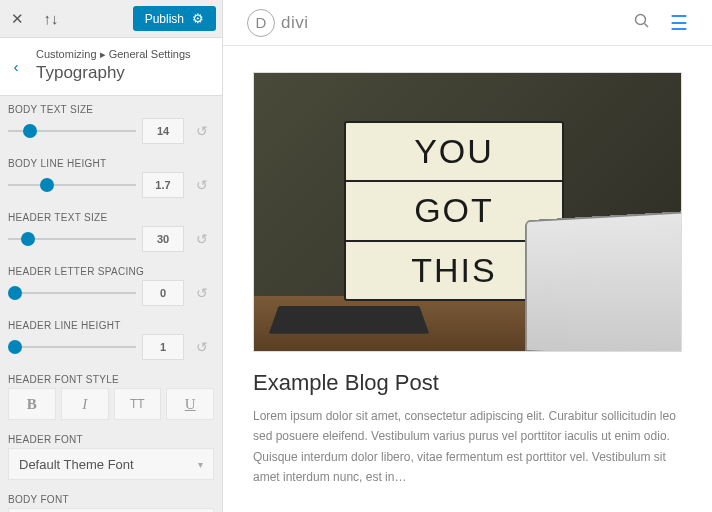  What do you see at coordinates (111, 19) in the screenshot?
I see `sidebar-topbar: ✕ ↑↓ Publish ⚙` at bounding box center [111, 19].